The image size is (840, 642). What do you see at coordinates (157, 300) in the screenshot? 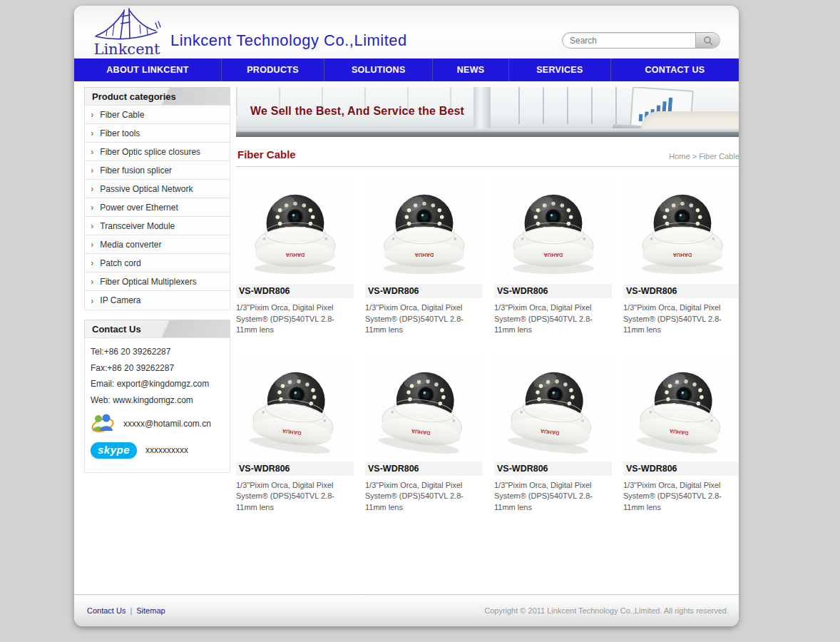
I see `sidebar-category-item: ›IP Camera` at bounding box center [157, 300].